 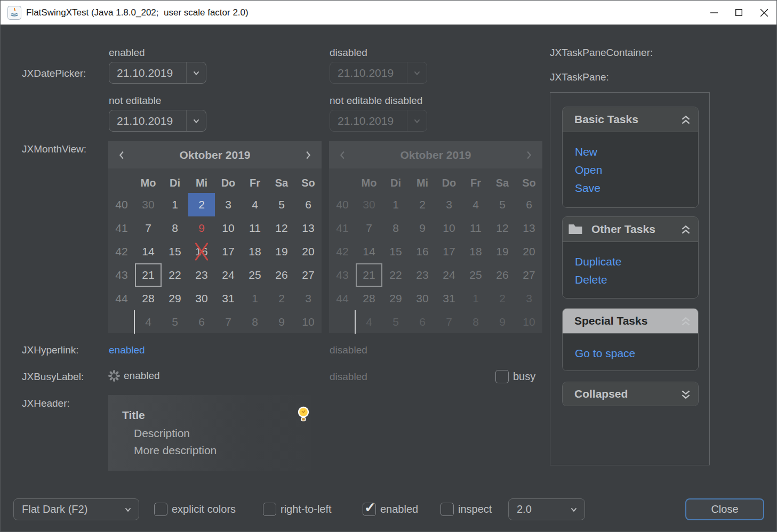 What do you see at coordinates (630, 340) in the screenshot?
I see `taskpane-special-tasks: Special Tasks Go to space` at bounding box center [630, 340].